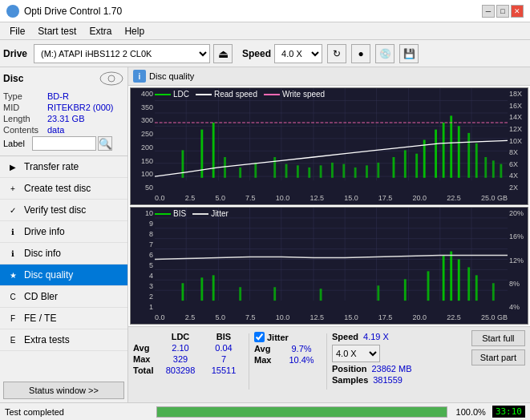 Image resolution: width=530 pixels, height=420 pixels. Describe the element at coordinates (260, 337) in the screenshot. I see `jitter-checkbox` at that location.